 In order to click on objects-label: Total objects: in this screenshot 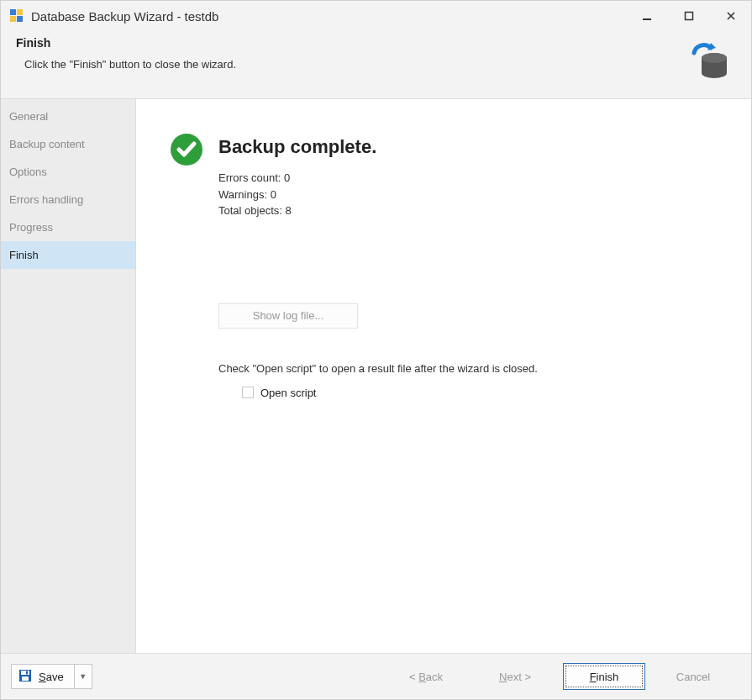, I will do `click(250, 210)`.